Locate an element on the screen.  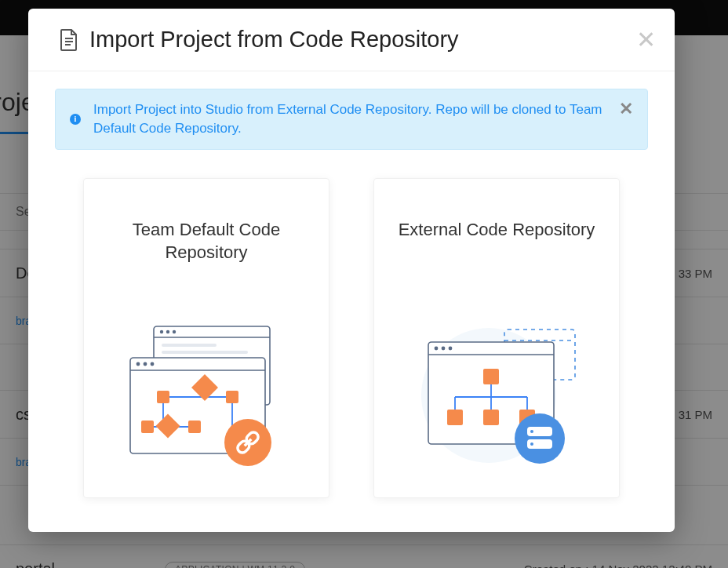
modal-title-text: Import Project from Code Repository is located at coordinates (275, 39).